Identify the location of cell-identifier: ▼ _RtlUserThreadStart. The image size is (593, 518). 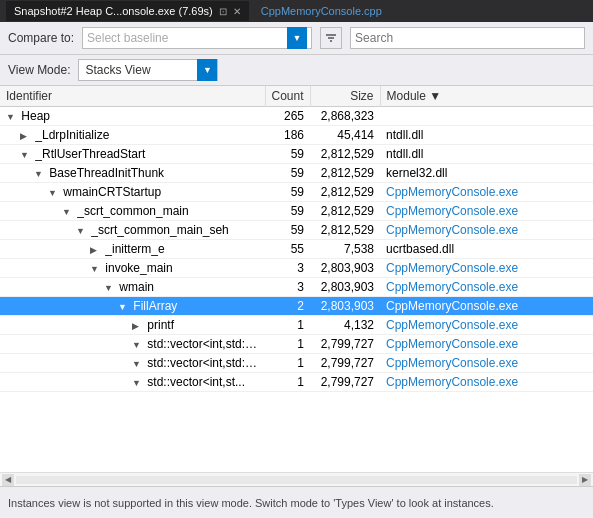
(132, 154).